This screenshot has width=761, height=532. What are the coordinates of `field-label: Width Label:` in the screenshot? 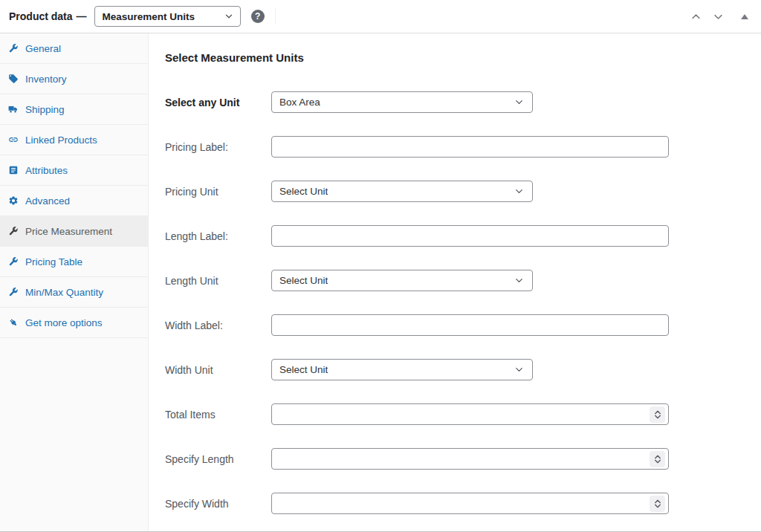 It's located at (218, 325).